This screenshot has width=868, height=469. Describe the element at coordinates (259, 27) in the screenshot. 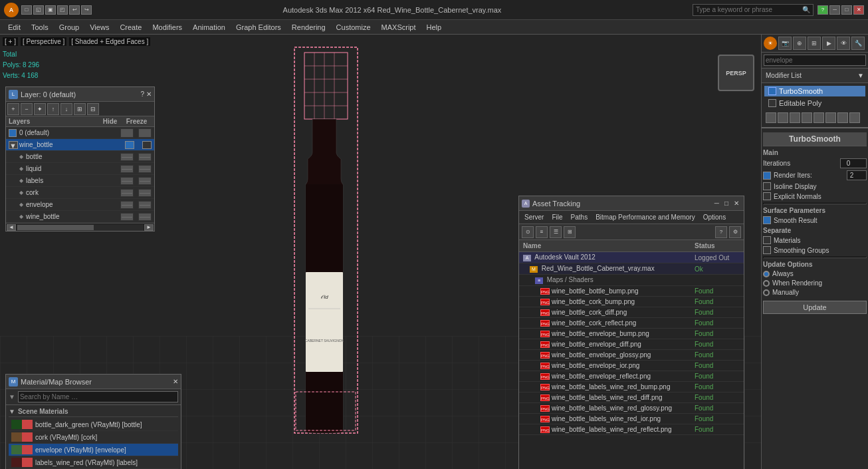

I see `menu-graph-editors: Graph Editors` at that location.